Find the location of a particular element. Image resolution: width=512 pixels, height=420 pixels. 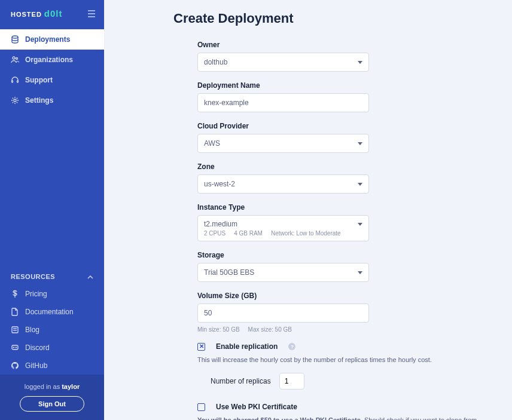

nav-label: Settings is located at coordinates (39, 100).